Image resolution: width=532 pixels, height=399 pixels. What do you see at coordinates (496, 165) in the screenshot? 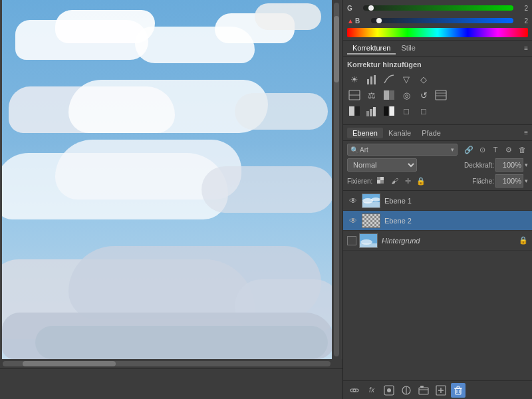
I see `opacity-control: Deckkraft: ▾` at bounding box center [496, 165].